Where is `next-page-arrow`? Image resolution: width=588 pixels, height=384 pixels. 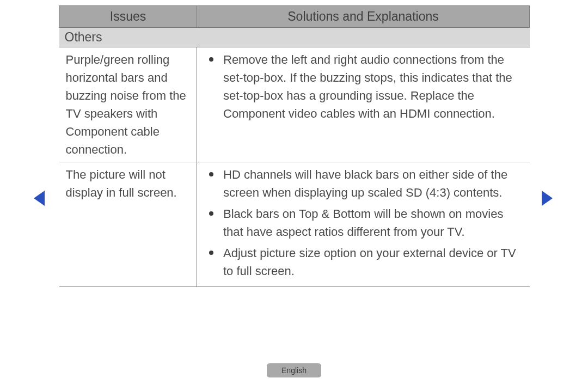
next-page-arrow is located at coordinates (547, 198).